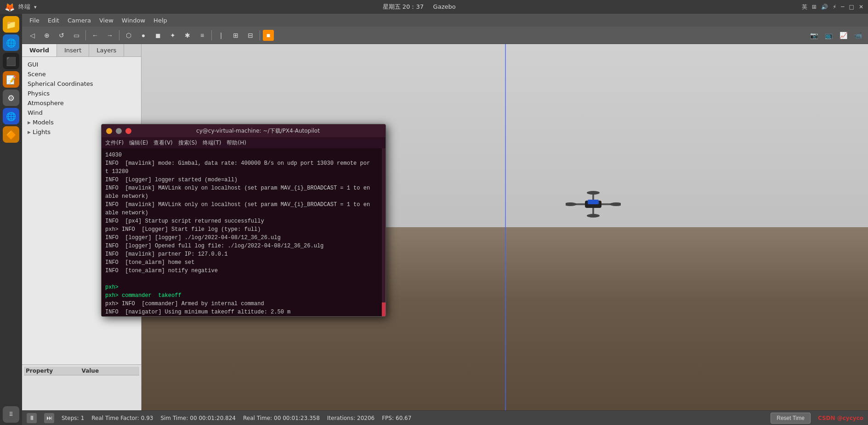 The width and height of the screenshot is (868, 425). Describe the element at coordinates (32, 418) in the screenshot. I see `pause-button: ⏸` at that location.